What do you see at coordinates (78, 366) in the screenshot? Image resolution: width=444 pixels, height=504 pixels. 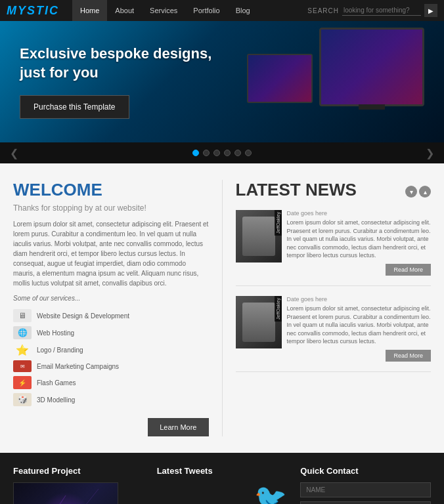 I see `service-label: Email Marketing Campaigns` at bounding box center [78, 366].